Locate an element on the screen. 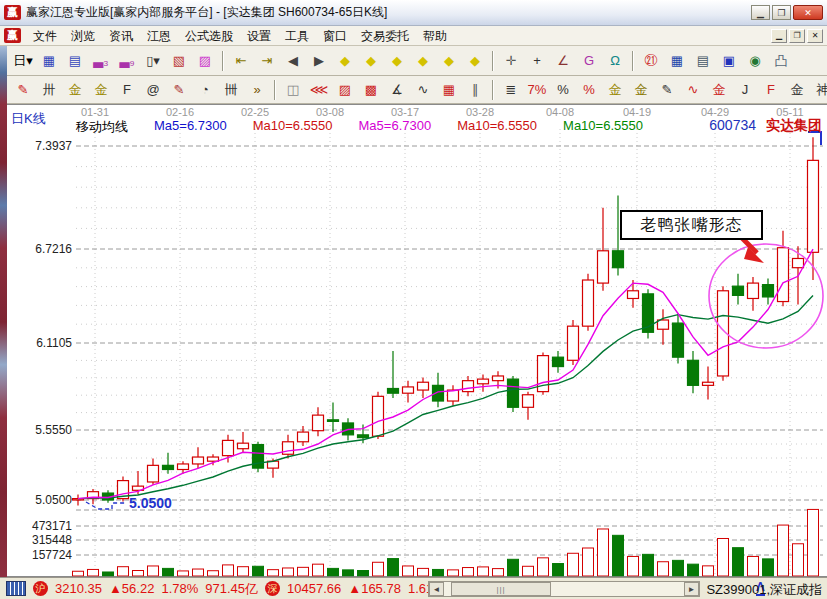 The width and height of the screenshot is (827, 599). hand-tool-icon: ✛ is located at coordinates (511, 60).